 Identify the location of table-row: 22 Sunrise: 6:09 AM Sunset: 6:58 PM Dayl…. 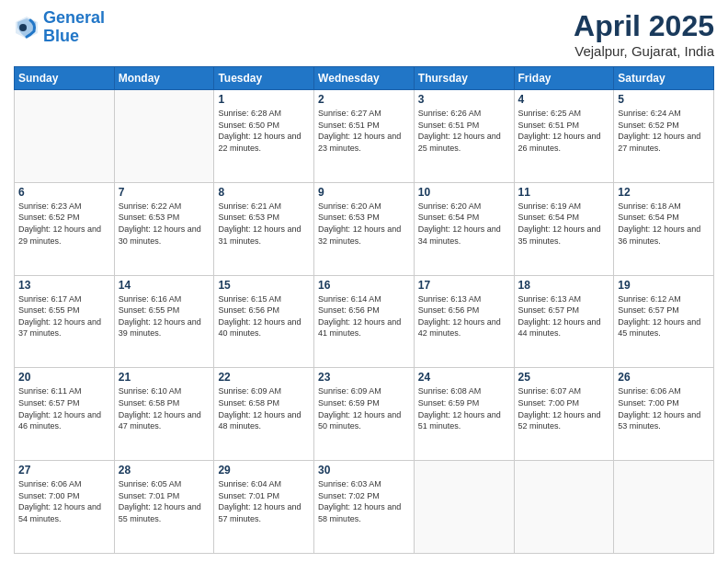
(265, 414).